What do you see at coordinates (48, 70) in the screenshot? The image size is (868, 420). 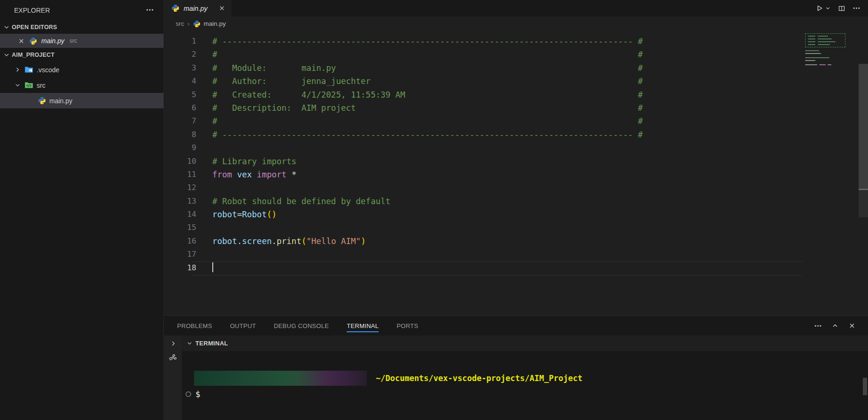 I see `tree-item-label: .vscode` at bounding box center [48, 70].